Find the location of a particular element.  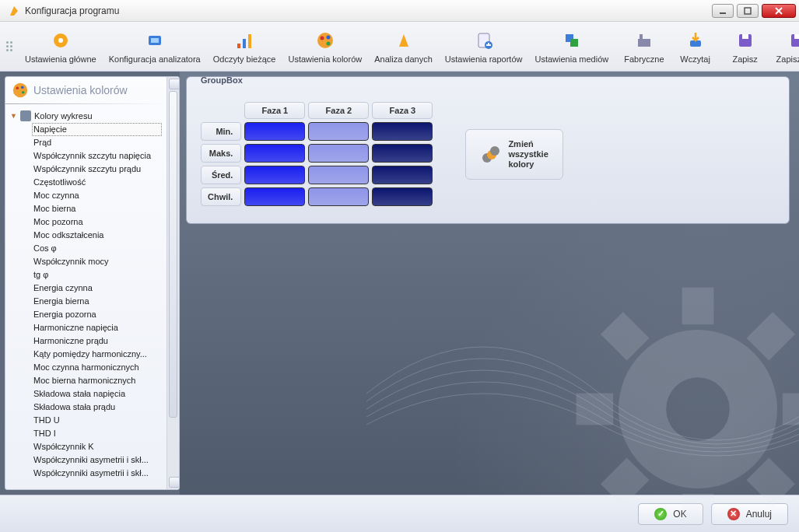

tree-item: Energia bierna is located at coordinates (96, 302).